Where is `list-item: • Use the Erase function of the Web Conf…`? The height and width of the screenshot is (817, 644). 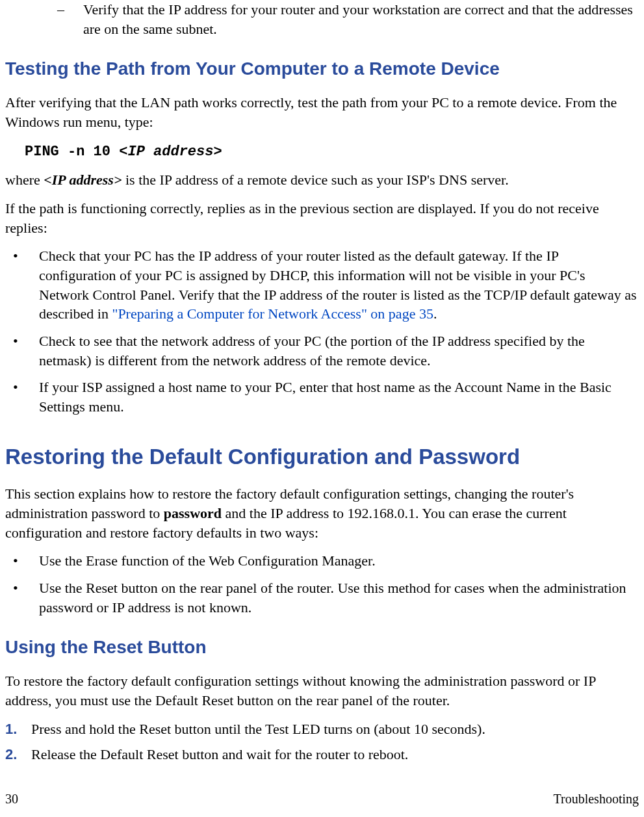 list-item: • Use the Erase function of the Web Conf… is located at coordinates (322, 561).